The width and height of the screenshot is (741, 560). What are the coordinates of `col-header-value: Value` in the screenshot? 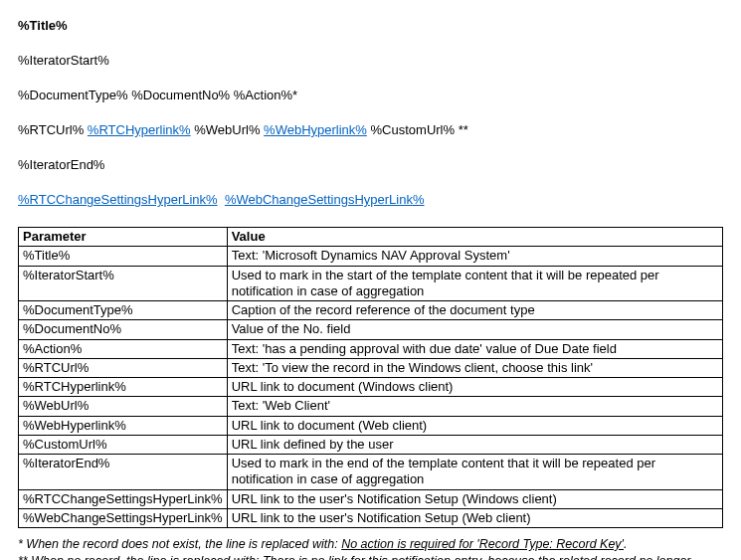 It's located at (474, 237).